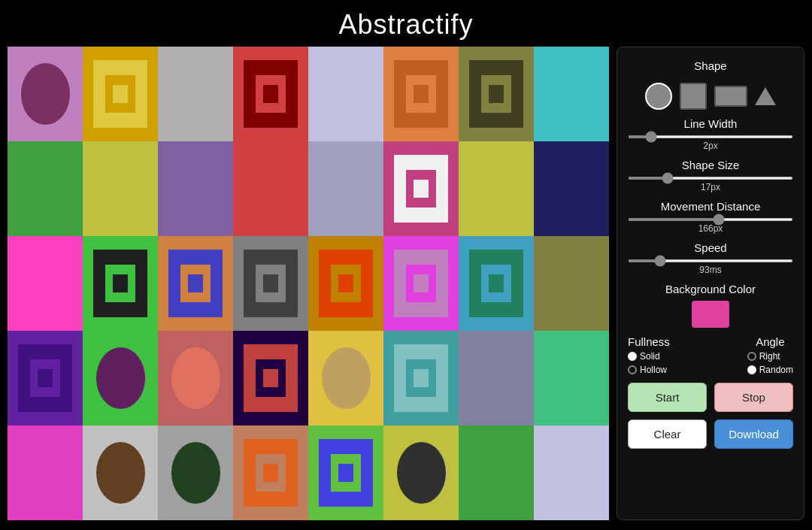  Describe the element at coordinates (653, 370) in the screenshot. I see `radio-hollow-label: Hollow` at that location.